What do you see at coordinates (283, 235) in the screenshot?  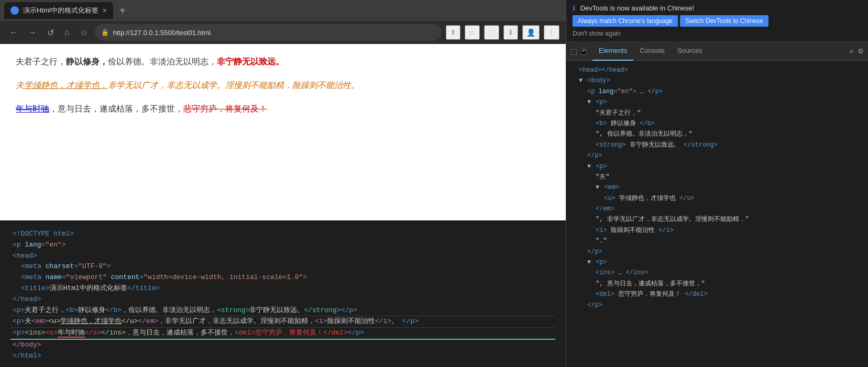 I see `src-line-1: <!DOCTYPE html>` at bounding box center [283, 235].